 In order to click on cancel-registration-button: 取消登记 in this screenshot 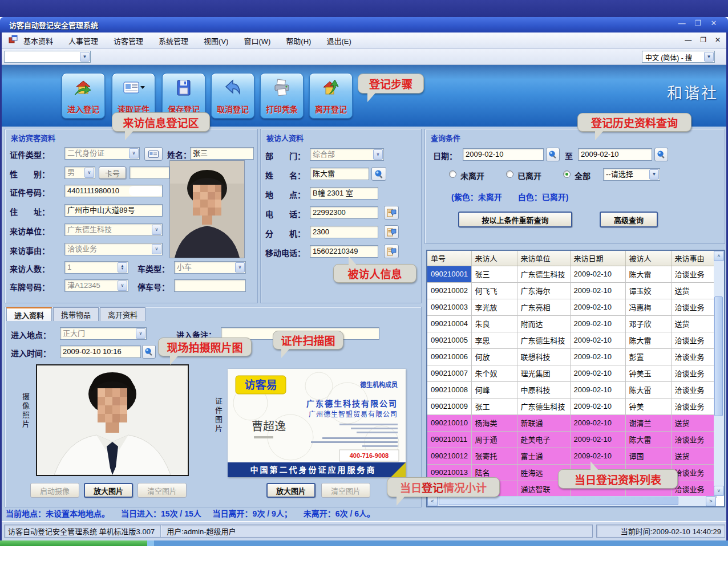, I will do `click(233, 96)`.